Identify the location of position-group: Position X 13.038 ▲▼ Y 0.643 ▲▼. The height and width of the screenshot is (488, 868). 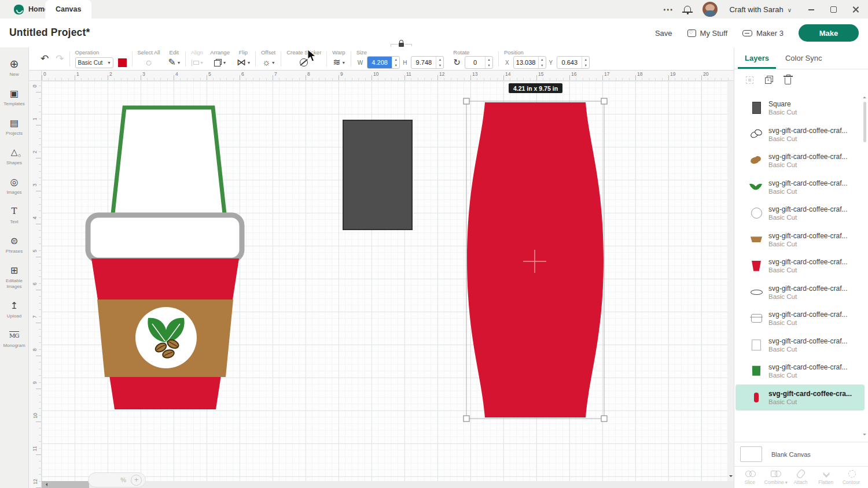
(547, 59).